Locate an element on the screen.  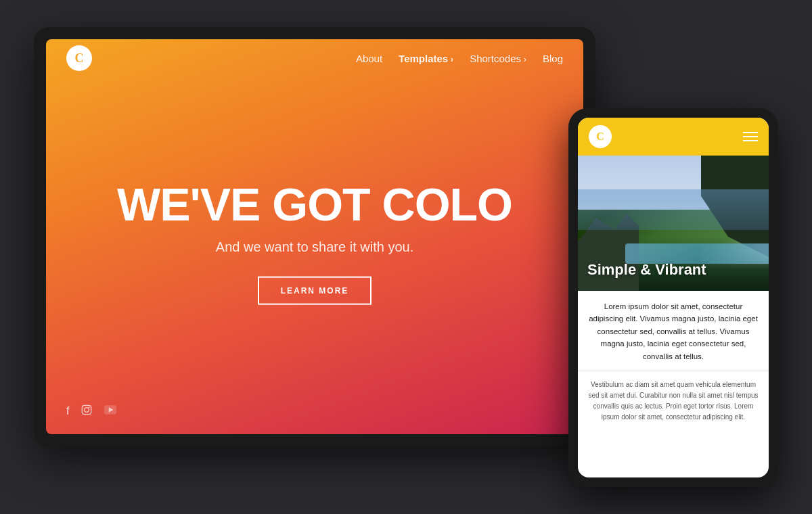
phone-logo: C is located at coordinates (600, 137).